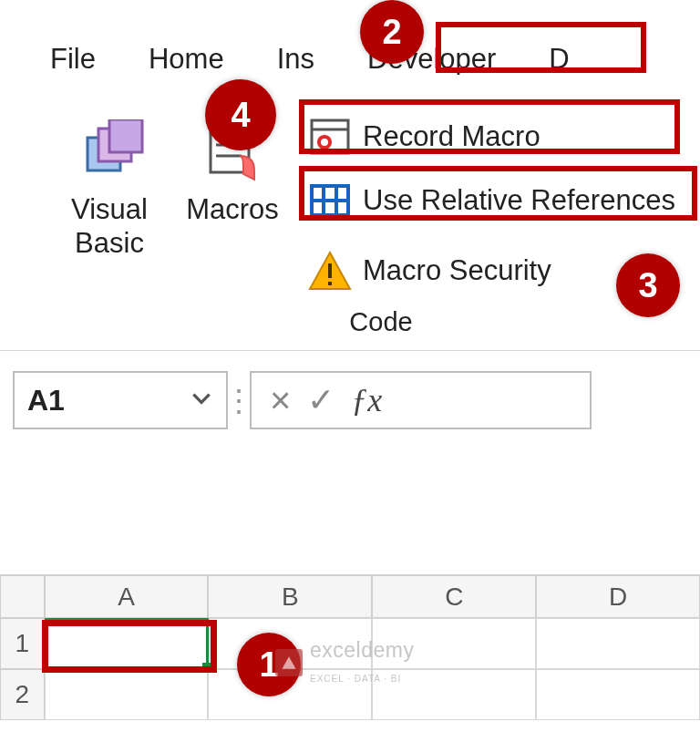  What do you see at coordinates (109, 151) in the screenshot?
I see `visual-basic-icon` at bounding box center [109, 151].